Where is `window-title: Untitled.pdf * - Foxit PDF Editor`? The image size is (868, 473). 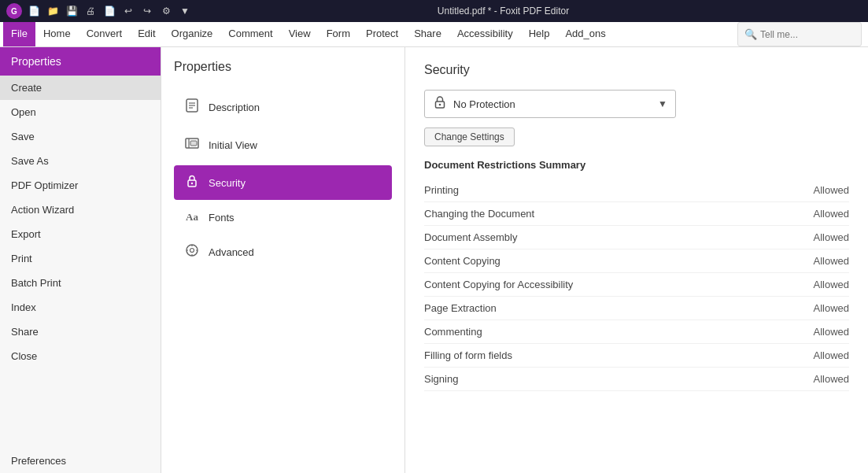
window-title: Untitled.pdf * - Foxit PDF Editor is located at coordinates (504, 11).